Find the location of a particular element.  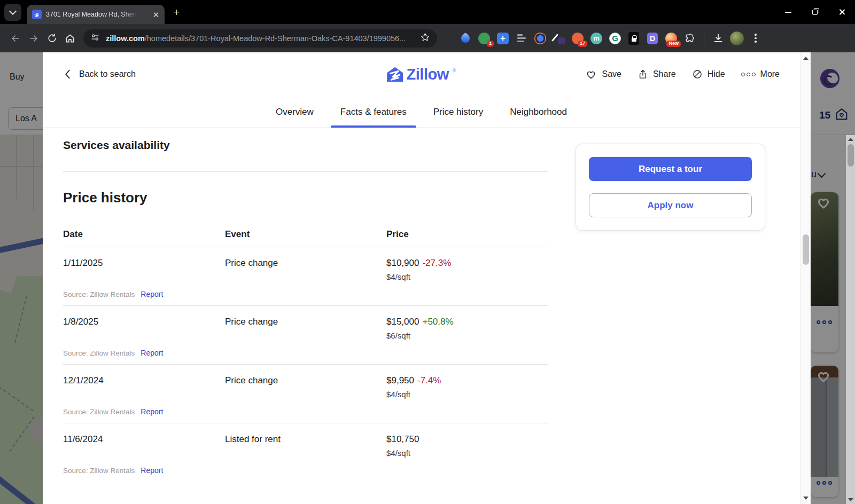

home-button is located at coordinates (70, 38).